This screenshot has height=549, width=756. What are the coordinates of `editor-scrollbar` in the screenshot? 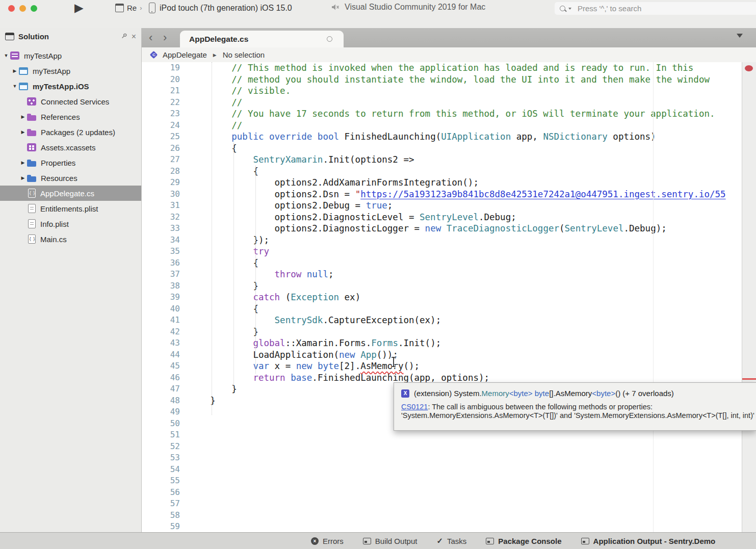 It's located at (749, 306).